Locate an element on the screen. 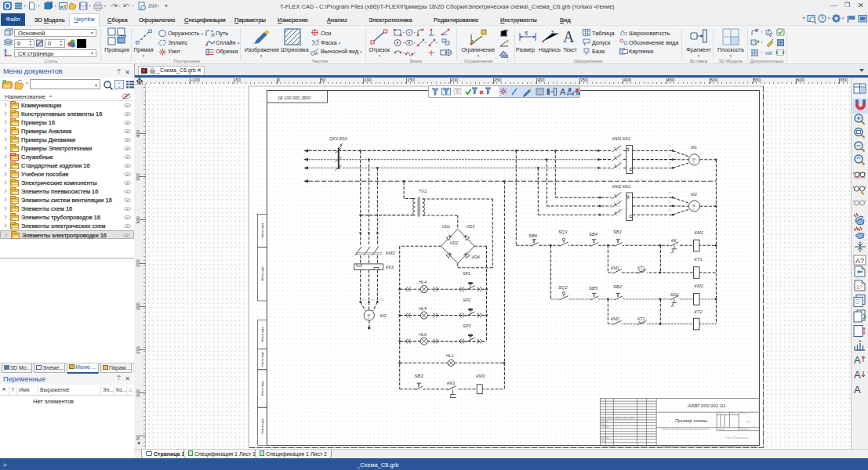 The width and height of the screenshot is (868, 470). svg-text: М3 is located at coordinates (384, 316).